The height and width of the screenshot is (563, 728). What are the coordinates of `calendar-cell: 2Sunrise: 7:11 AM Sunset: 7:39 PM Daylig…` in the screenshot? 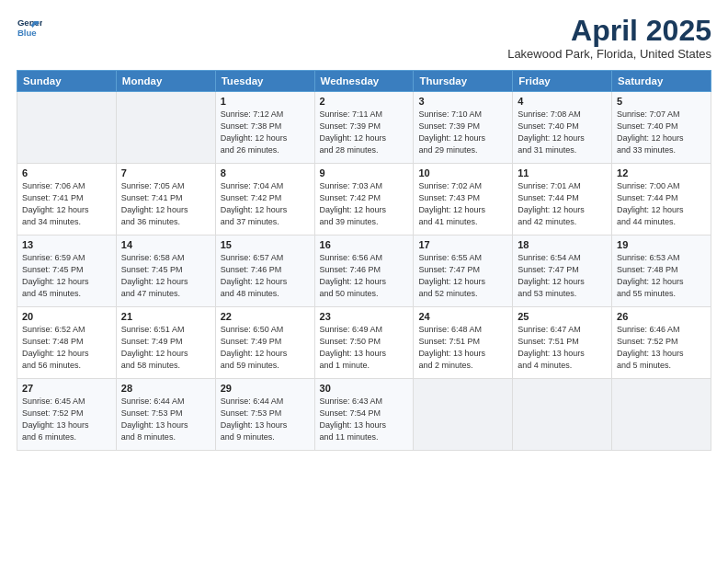 It's located at (364, 128).